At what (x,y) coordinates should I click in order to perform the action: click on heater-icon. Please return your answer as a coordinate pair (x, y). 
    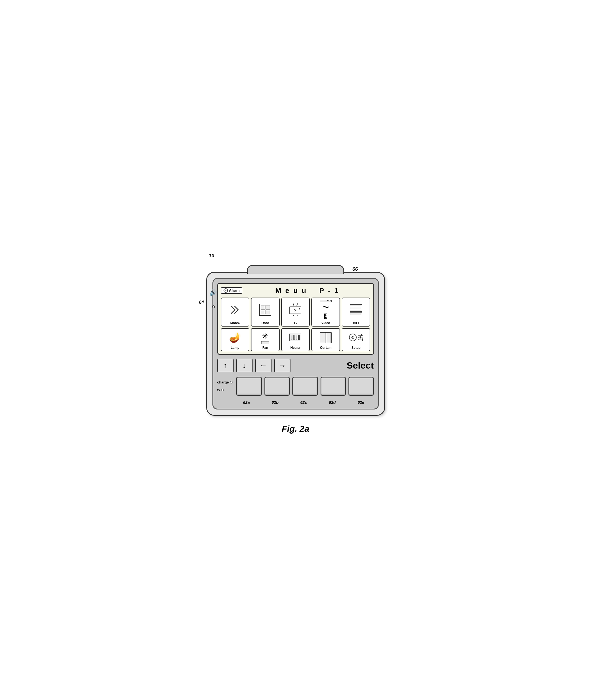
    Looking at the image, I should click on (296, 338).